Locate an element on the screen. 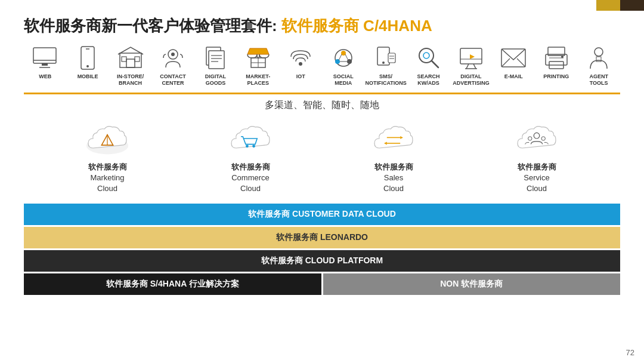  channel-email: E-MAIL is located at coordinates (514, 62).